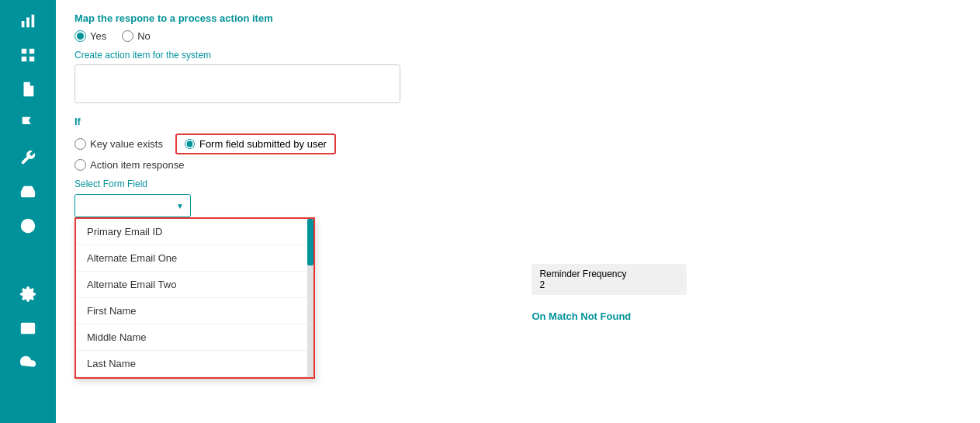 This screenshot has height=423, width=980. What do you see at coordinates (518, 121) in the screenshot?
I see `if-label: If` at bounding box center [518, 121].